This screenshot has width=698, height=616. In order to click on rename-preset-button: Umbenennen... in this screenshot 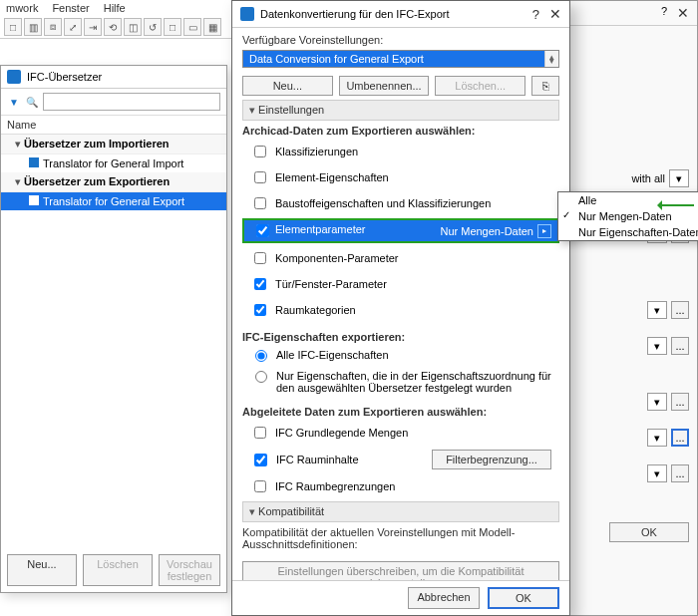, I will do `click(385, 86)`.